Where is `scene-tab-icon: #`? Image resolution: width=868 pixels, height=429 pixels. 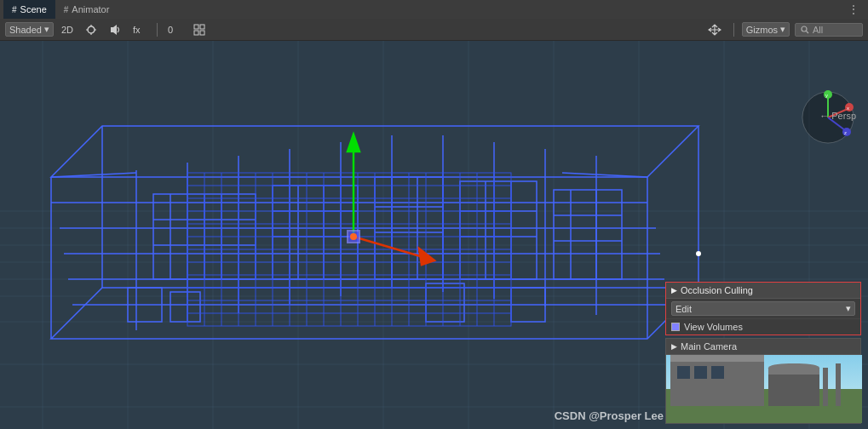
scene-tab-icon: # is located at coordinates (14, 10).